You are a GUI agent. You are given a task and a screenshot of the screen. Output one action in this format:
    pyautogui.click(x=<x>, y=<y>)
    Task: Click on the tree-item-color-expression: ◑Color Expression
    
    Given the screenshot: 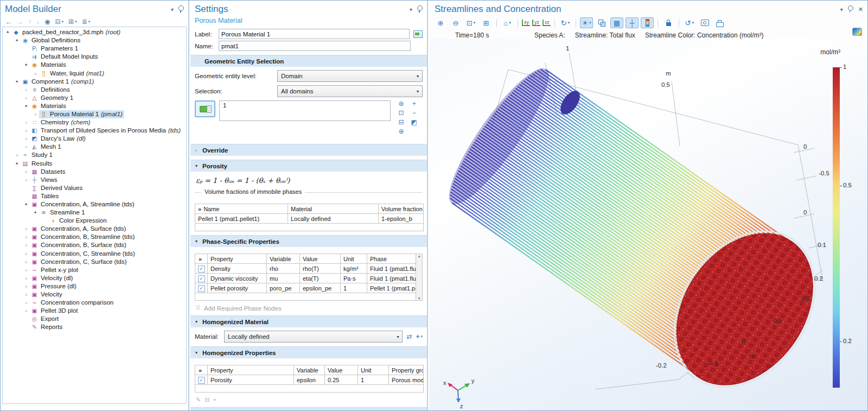 What is the action you would take?
    pyautogui.click(x=94, y=220)
    